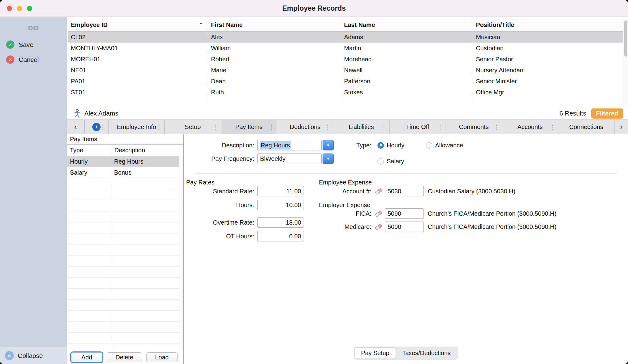  What do you see at coordinates (407, 59) in the screenshot?
I see `cell-last-name: Morehead` at bounding box center [407, 59].